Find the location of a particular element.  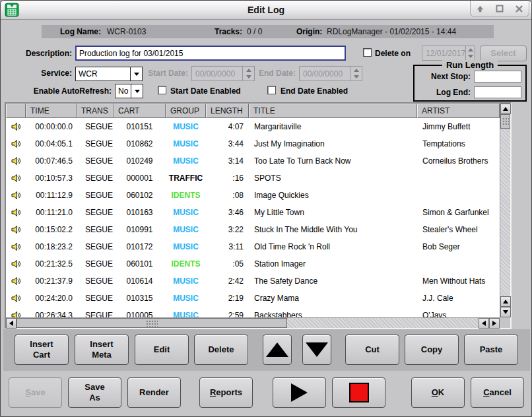

column-header-title: TITLE is located at coordinates (333, 111).